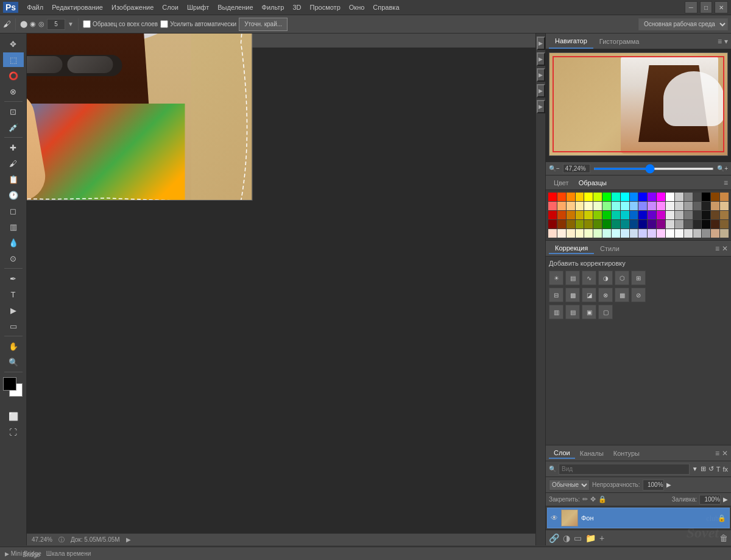  Describe the element at coordinates (556, 278) in the screenshot. I see `brightness-icon: ☀` at that location.